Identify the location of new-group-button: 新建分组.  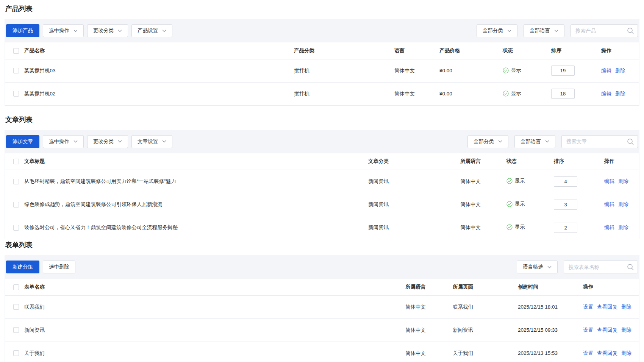
(23, 267).